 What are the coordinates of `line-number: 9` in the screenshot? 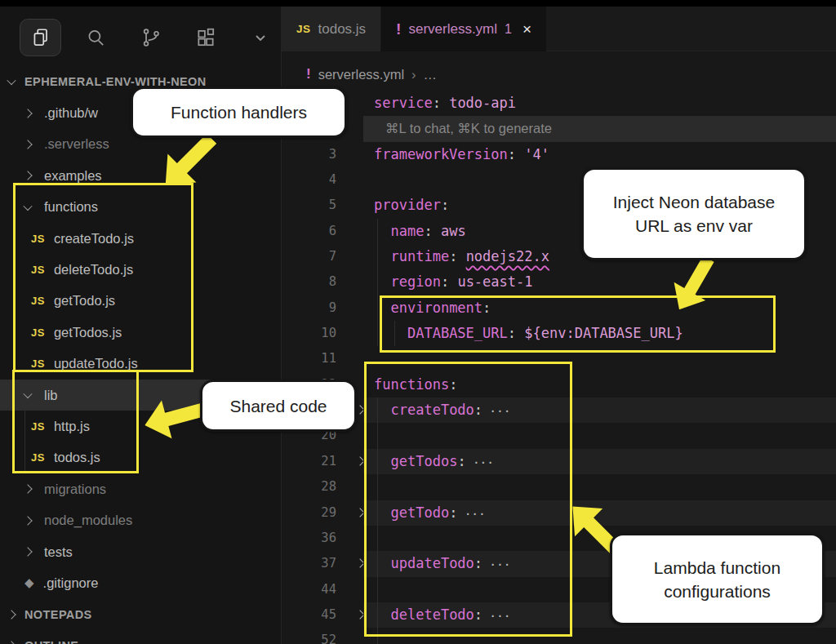 It's located at (322, 309).